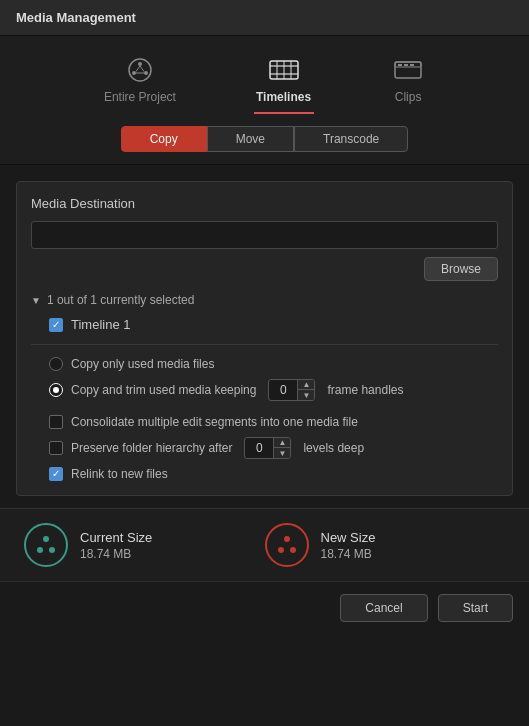 The height and width of the screenshot is (726, 529). Describe the element at coordinates (264, 235) in the screenshot. I see `destination-input` at that location.